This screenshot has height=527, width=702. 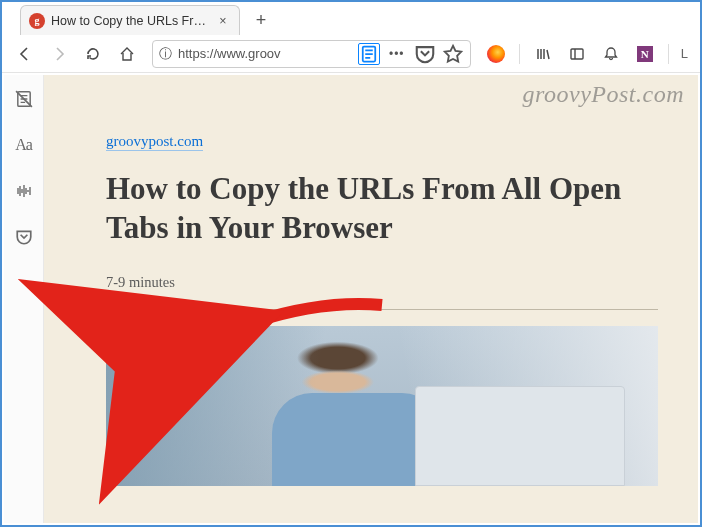 I want to click on close-tab-icon: ×, so click(x=223, y=21).